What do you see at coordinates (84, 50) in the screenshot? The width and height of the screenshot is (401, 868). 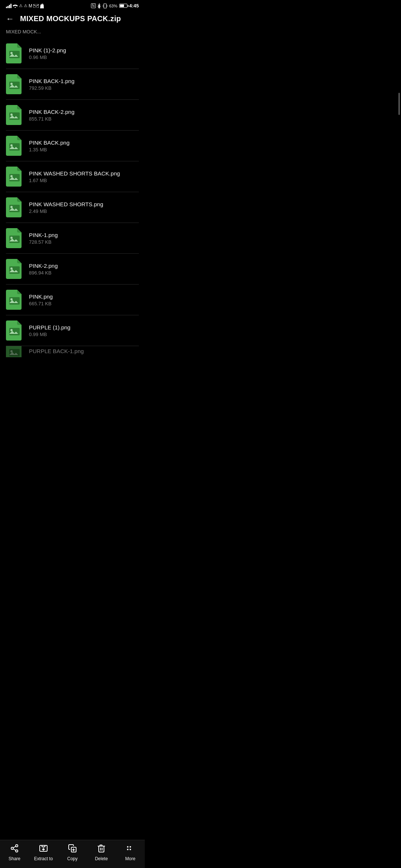 I see `file-name: PINK (1)-2.png` at bounding box center [84, 50].